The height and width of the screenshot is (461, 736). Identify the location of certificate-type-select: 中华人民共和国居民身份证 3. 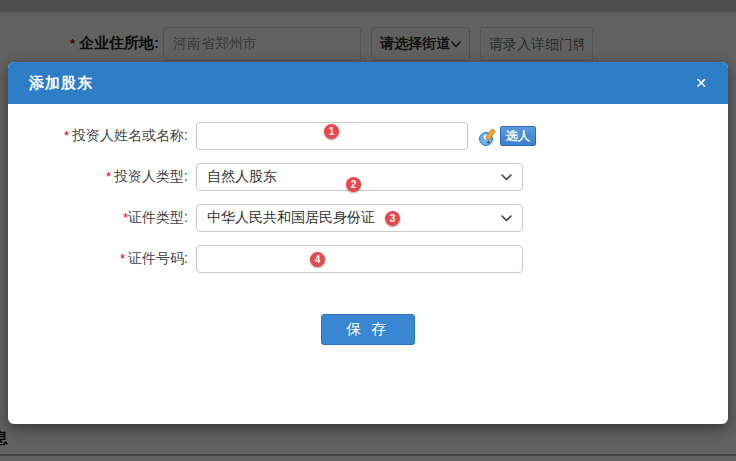
(360, 218).